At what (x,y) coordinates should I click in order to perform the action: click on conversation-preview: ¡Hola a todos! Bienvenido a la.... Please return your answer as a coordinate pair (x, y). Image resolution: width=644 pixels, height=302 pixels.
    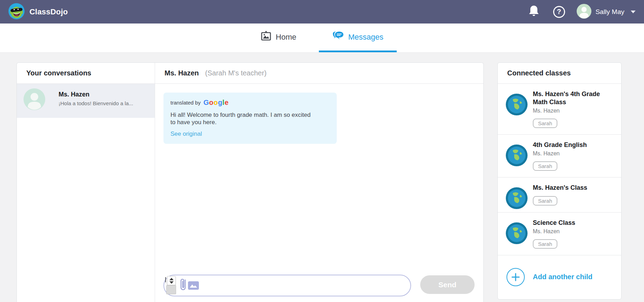
    Looking at the image, I should click on (96, 103).